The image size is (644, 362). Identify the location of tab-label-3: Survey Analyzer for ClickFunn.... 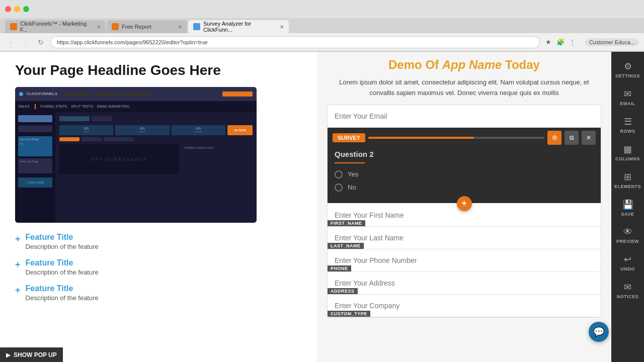
(240, 27).